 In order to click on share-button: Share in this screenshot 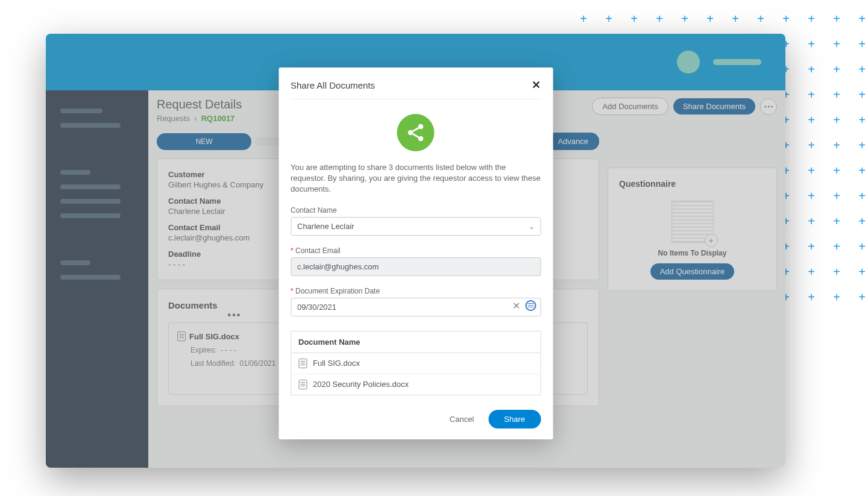, I will do `click(515, 419)`.